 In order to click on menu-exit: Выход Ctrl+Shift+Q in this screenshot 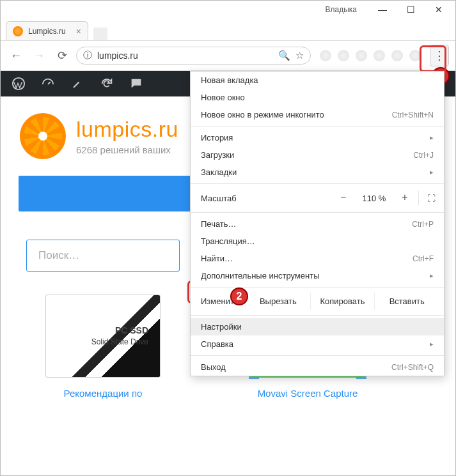, I will do `click(317, 367)`.